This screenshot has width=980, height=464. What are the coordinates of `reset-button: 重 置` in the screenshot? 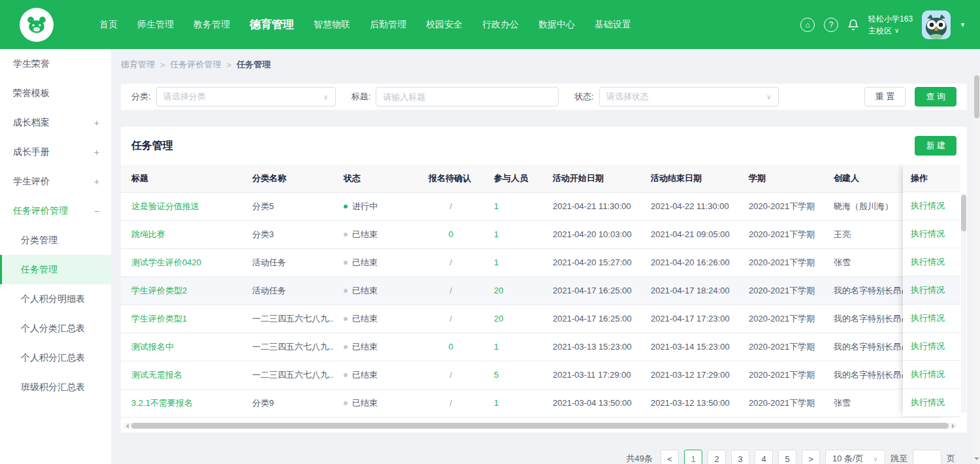 It's located at (885, 97).